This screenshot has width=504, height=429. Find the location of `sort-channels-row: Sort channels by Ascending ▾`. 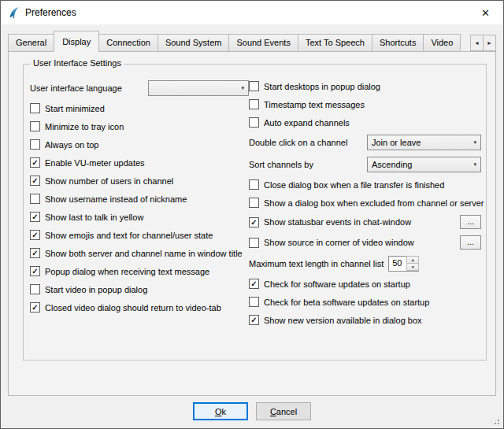

sort-channels-row: Sort channels by Ascending ▾ is located at coordinates (365, 165).